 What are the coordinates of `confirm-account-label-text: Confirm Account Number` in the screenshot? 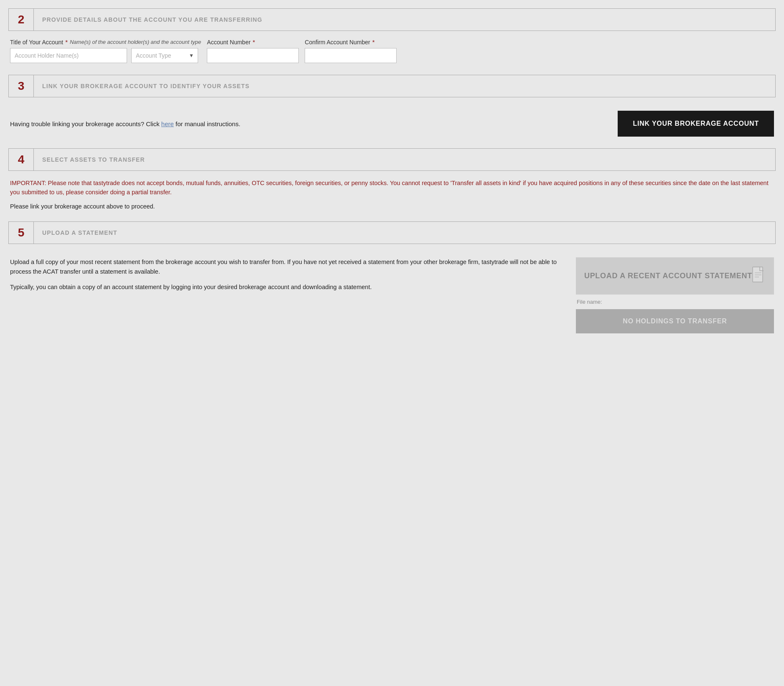 It's located at (337, 42).